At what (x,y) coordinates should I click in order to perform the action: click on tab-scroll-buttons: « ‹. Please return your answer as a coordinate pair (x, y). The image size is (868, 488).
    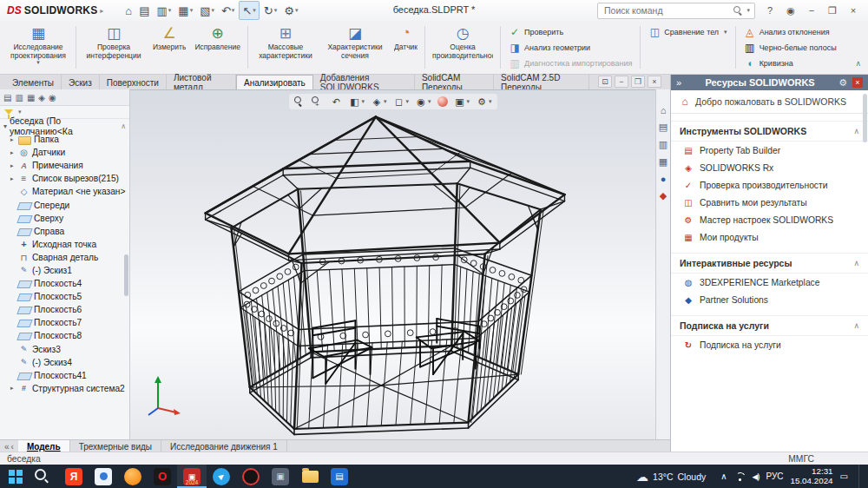
    Looking at the image, I should click on (9, 446).